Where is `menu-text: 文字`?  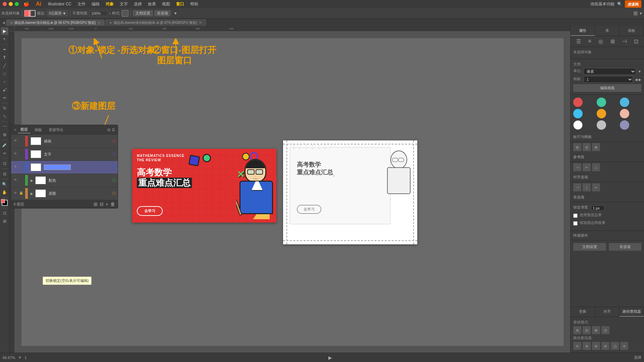 menu-text: 文字 is located at coordinates (124, 4).